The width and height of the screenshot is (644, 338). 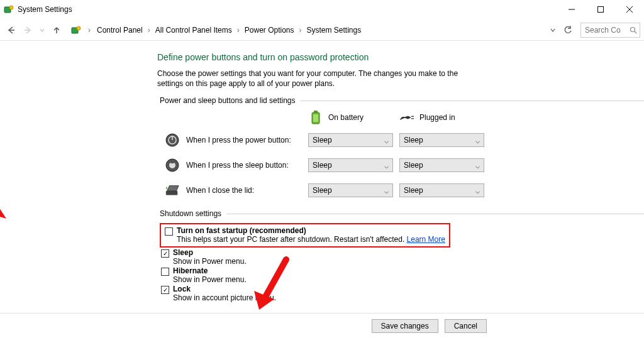 What do you see at coordinates (630, 9) in the screenshot?
I see `close-button` at bounding box center [630, 9].